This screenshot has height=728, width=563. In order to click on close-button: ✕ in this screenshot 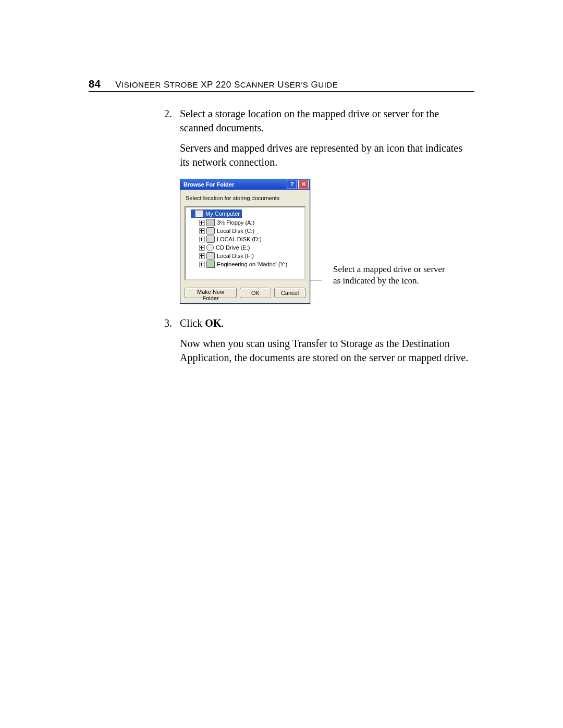, I will do `click(303, 184)`.